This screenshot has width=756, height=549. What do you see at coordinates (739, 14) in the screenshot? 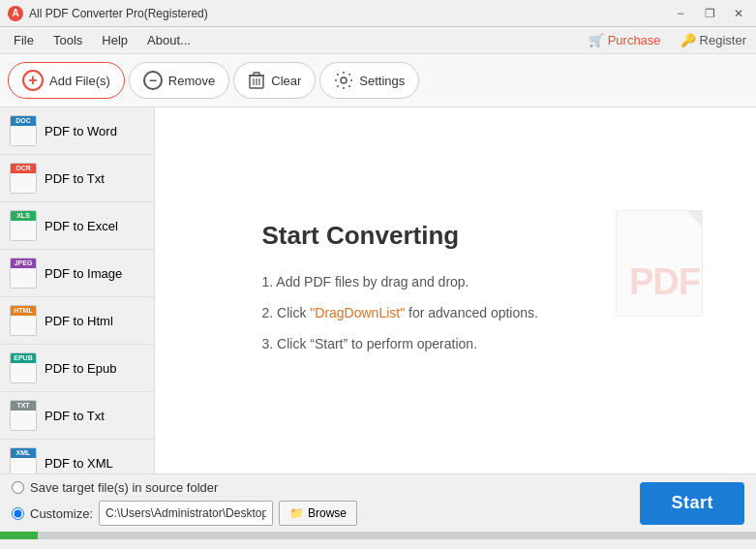
I see `close-button: ✕` at bounding box center [739, 14].